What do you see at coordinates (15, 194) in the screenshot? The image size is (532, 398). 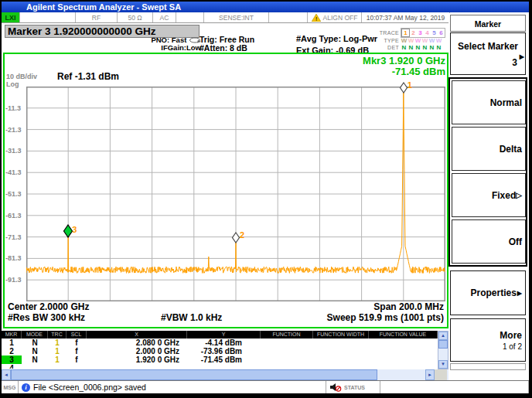 I see `y-axis-tick: -51.3` at bounding box center [15, 194].